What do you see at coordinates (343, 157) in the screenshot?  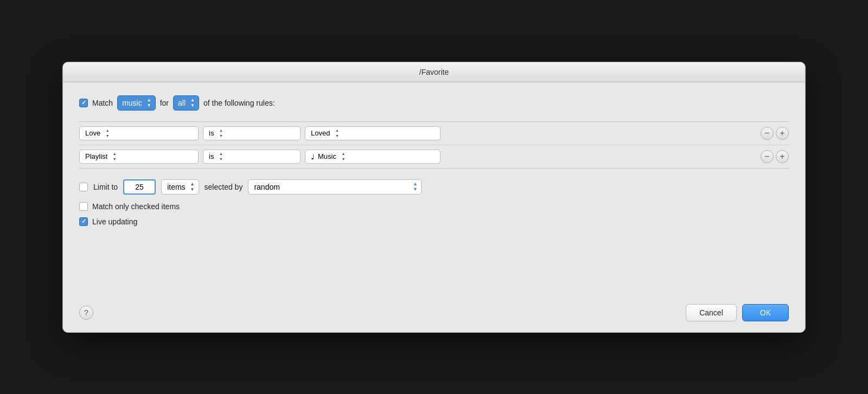 I see `rule2-value-stepper: ▲ ▼` at bounding box center [343, 157].